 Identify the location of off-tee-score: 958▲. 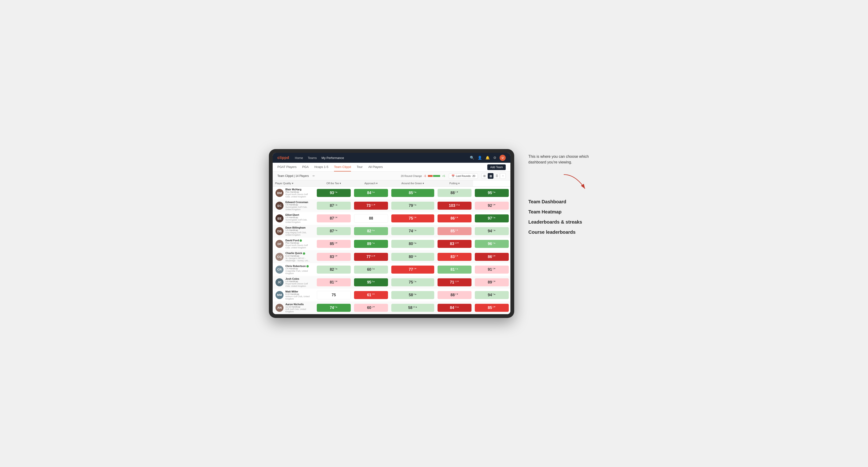
(371, 282).